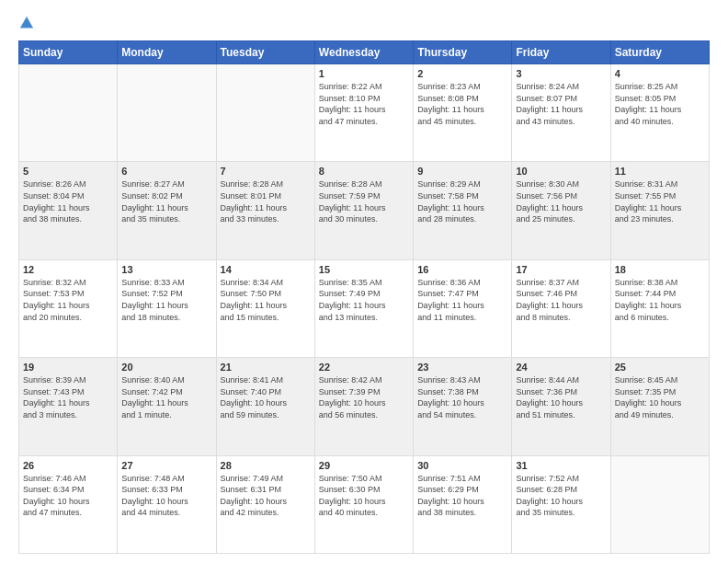 The image size is (728, 563). Describe the element at coordinates (166, 465) in the screenshot. I see `day-number: 27` at that location.